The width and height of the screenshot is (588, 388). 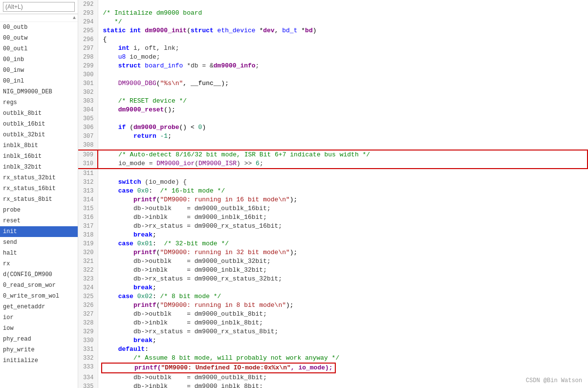 I want to click on sidebar-item-00_outb: 00_outb, so click(x=39, y=27).